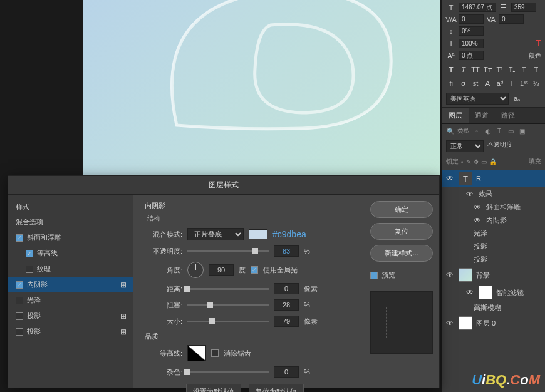 Image resolution: width=545 pixels, height=392 pixels. What do you see at coordinates (402, 232) in the screenshot?
I see `reset-button: 复位` at bounding box center [402, 232].